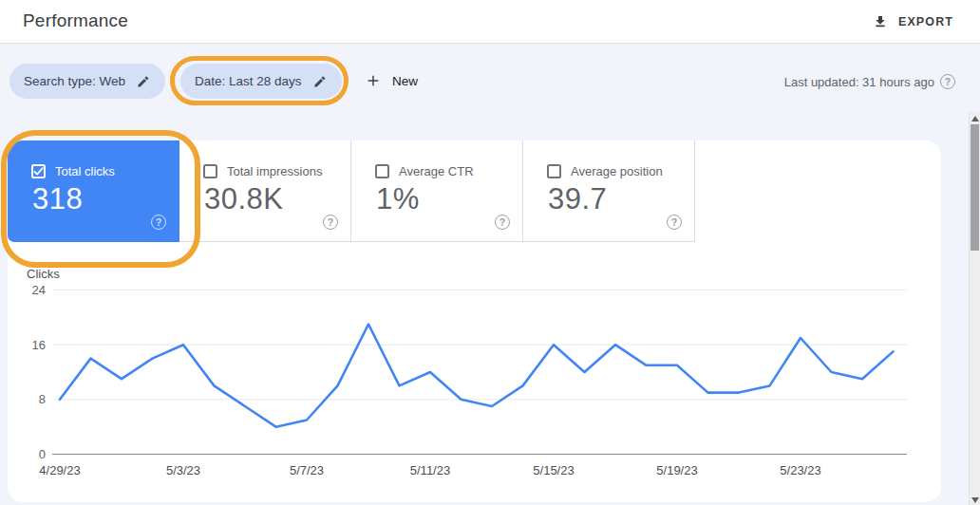 Image resolution: width=980 pixels, height=505 pixels. I want to click on plus-icon, so click(373, 81).